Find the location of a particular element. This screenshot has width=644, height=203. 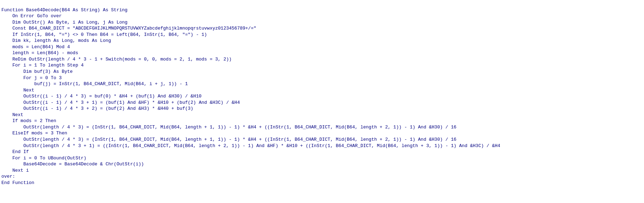

code-line: over: is located at coordinates (322, 177).